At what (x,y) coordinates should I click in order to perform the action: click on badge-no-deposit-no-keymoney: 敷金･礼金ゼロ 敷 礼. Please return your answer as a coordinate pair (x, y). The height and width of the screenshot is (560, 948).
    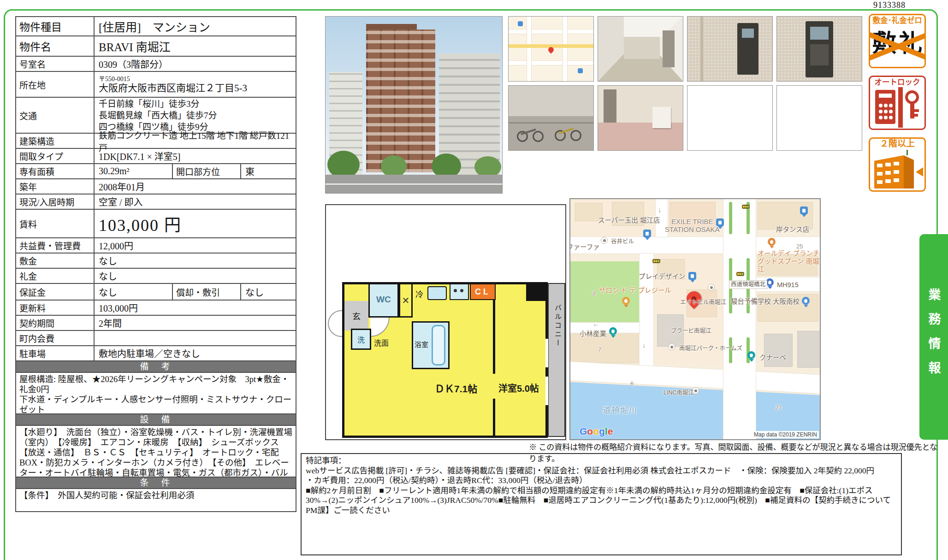
    Looking at the image, I should click on (897, 41).